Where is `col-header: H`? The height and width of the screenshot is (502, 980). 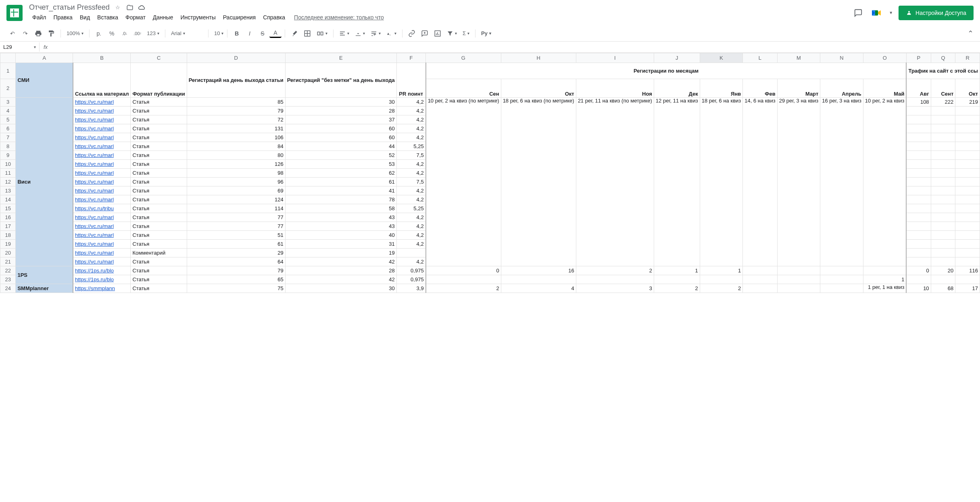
col-header: H is located at coordinates (538, 58).